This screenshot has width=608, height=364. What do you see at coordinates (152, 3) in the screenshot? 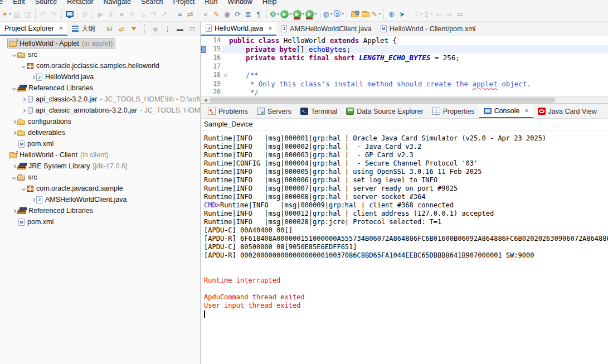
I see `menu-search: Search` at bounding box center [152, 3].